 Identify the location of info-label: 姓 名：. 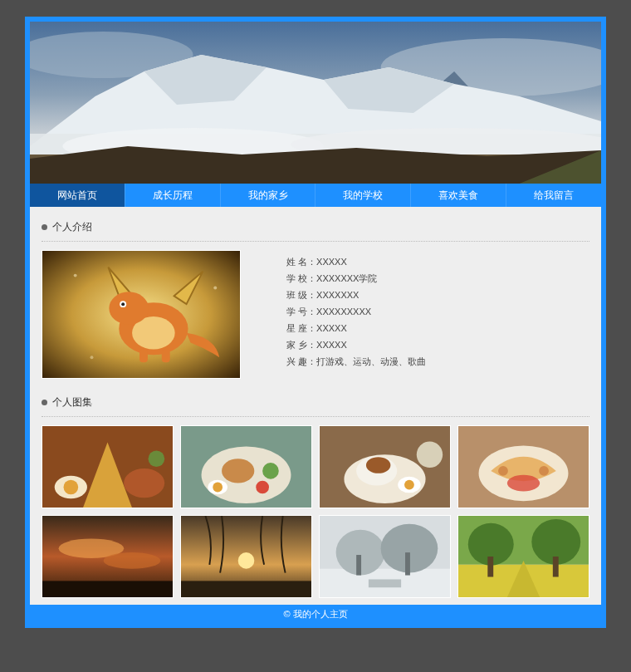
(301, 262).